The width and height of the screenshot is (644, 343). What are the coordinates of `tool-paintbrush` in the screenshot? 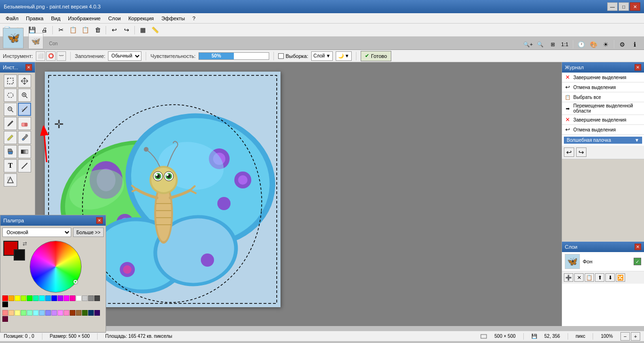 It's located at (10, 123).